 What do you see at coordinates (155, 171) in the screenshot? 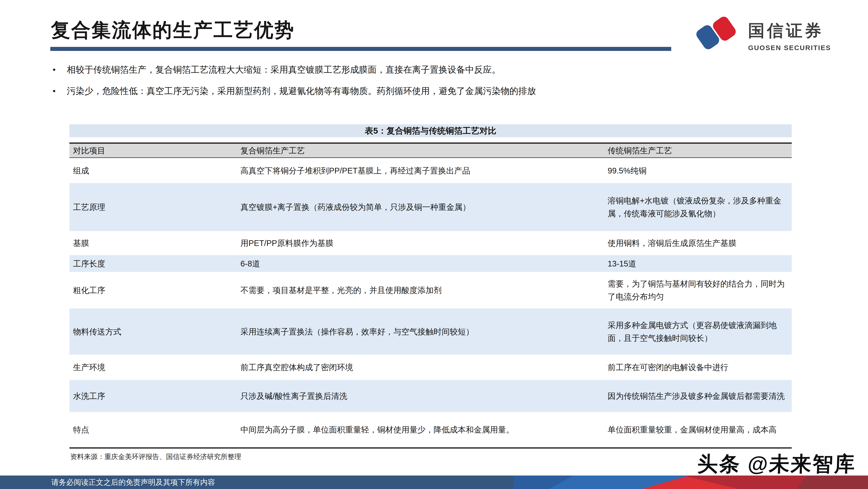
I see `cell-item-label: 组成` at bounding box center [155, 171].